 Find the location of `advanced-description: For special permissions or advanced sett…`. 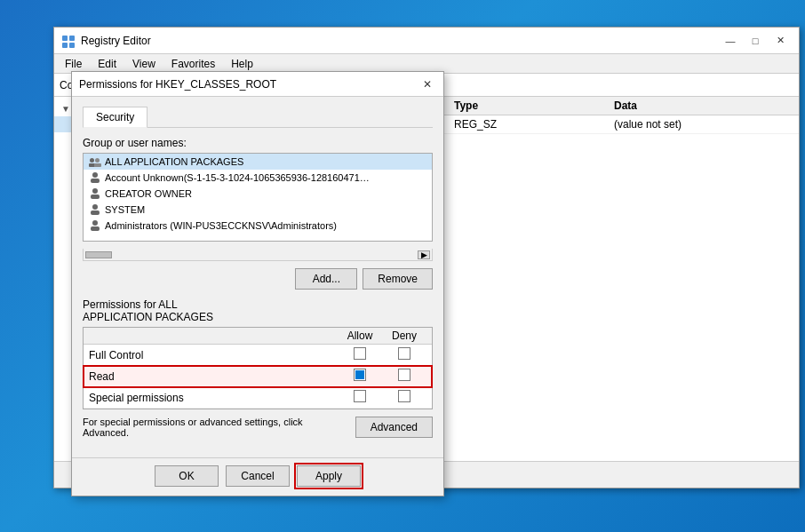

advanced-description: For special permissions or advanced sett… is located at coordinates (219, 427).